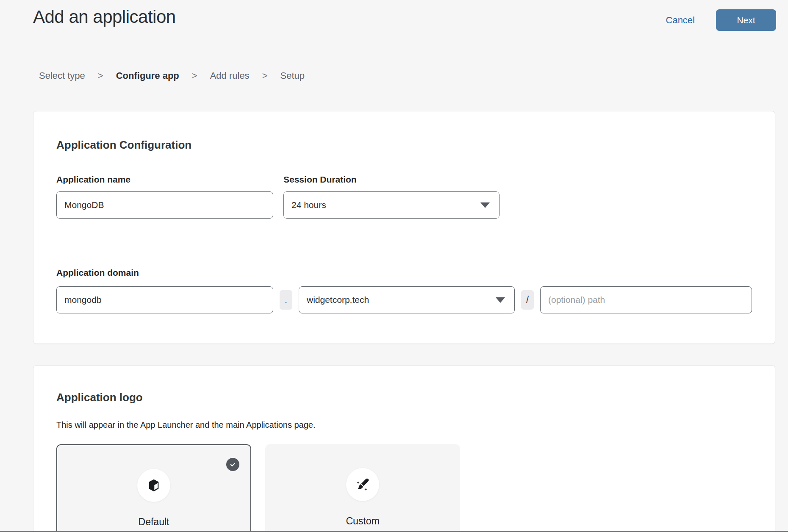 This screenshot has height=532, width=788. What do you see at coordinates (404, 145) in the screenshot?
I see `configuration-heading: Application Configuration` at bounding box center [404, 145].